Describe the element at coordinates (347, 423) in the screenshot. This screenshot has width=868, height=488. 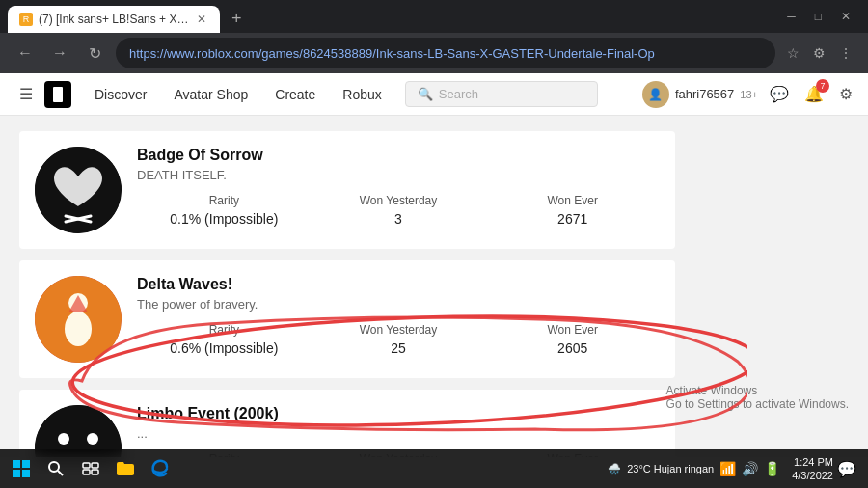
I see `badge-card-limbo: Limbo Event (200k) ... Rarity 0.0% (Impo…` at that location.